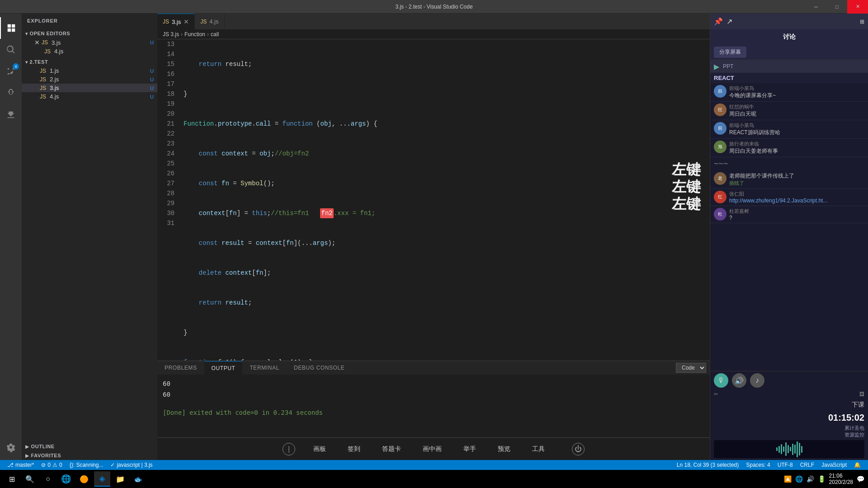 Image resolution: width=868 pixels, height=488 pixels. Describe the element at coordinates (289, 449) in the screenshot. I see `toolbar-icon-left: |` at that location.